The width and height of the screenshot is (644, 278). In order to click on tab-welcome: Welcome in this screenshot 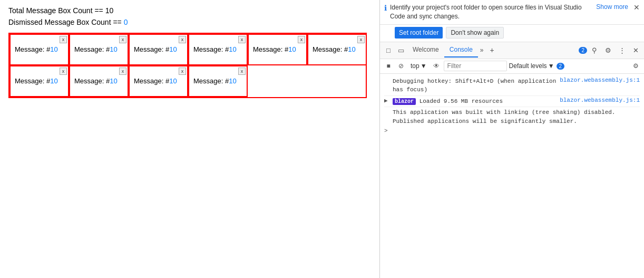, I will do `click(426, 50)`.